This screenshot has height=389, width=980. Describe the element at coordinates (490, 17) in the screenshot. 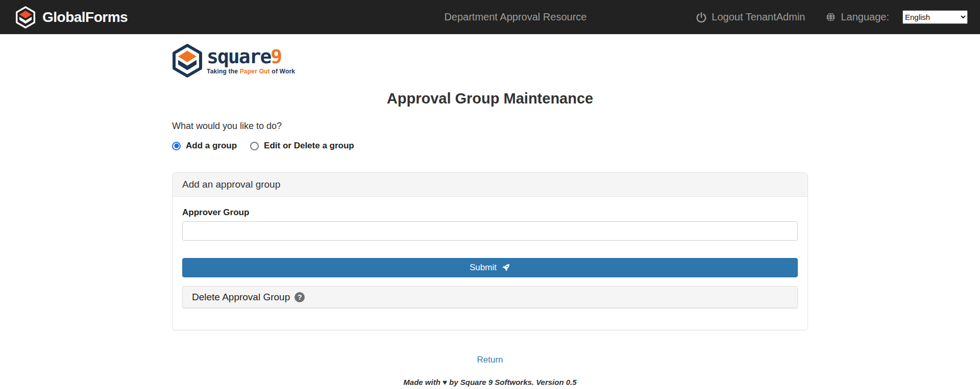

I see `navbar: GlobalForms Department Approval Resource…` at that location.